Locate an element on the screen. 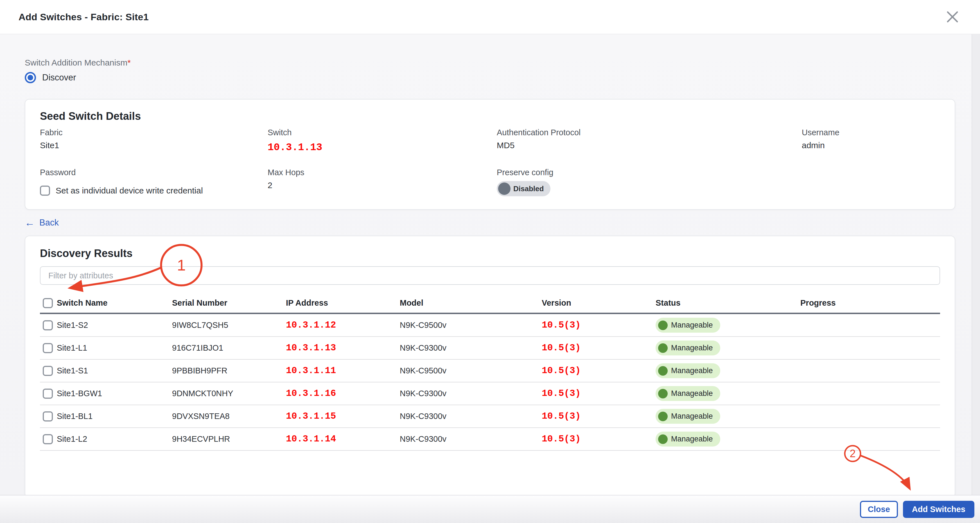 The image size is (980, 523). write-credential-checkbox is located at coordinates (45, 191).